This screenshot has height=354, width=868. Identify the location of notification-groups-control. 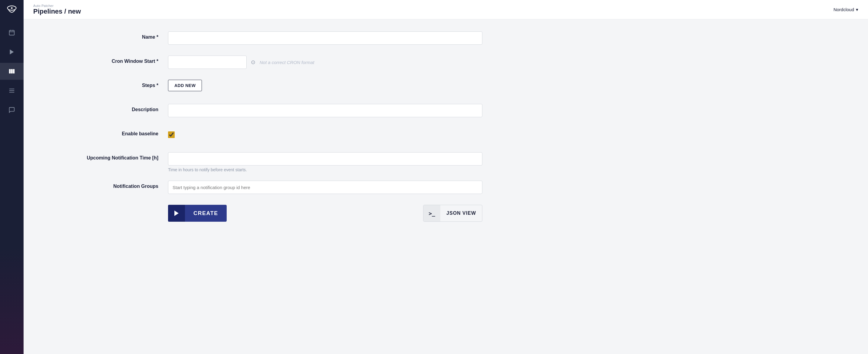
(326, 187).